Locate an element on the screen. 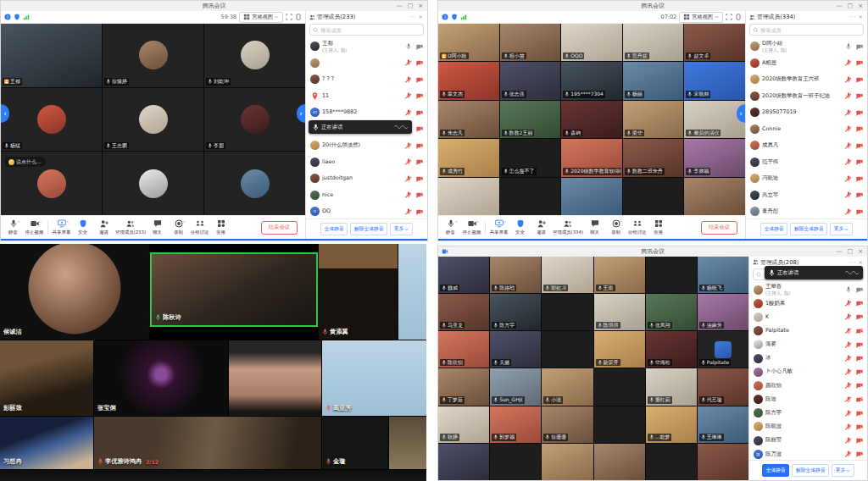 Image resolution: width=868 pixels, height=481 pixels. video-tile: 杨晓飞 is located at coordinates (723, 274).